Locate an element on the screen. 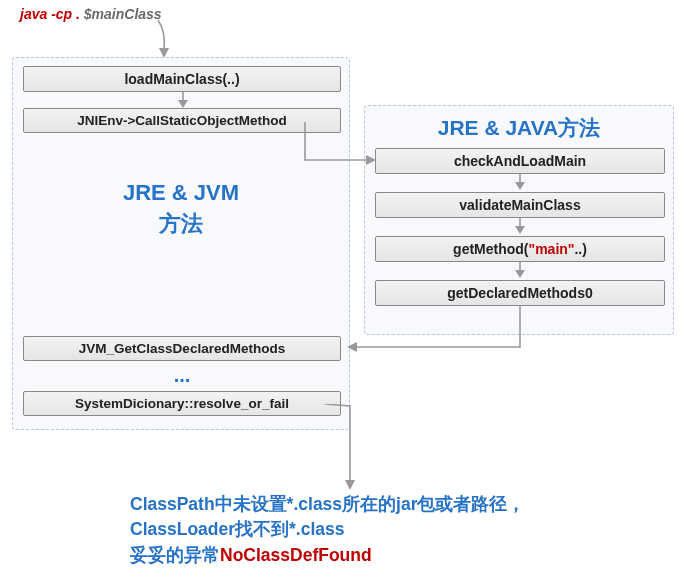 Image resolution: width=690 pixels, height=580 pixels. conclusion-l3a: 妥妥的异常 is located at coordinates (175, 555).